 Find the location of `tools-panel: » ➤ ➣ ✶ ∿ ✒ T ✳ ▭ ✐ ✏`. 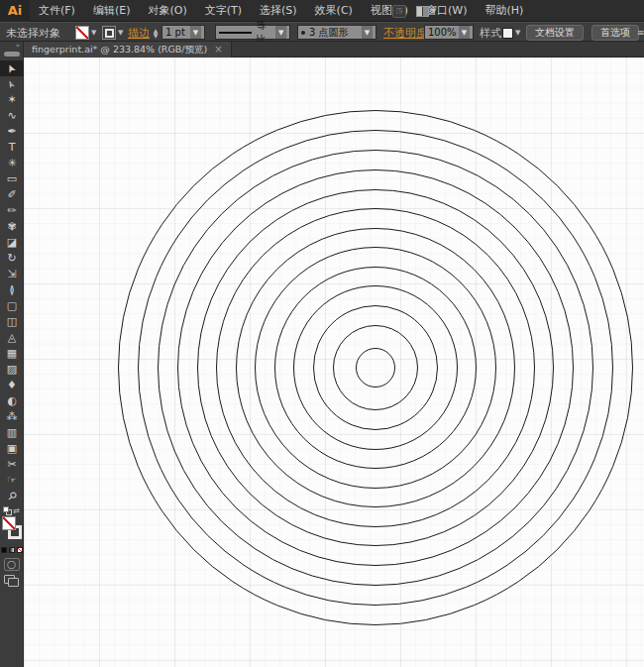

tools-panel: » ➤ ➣ ✶ ∿ ✒ T ✳ ▭ ✐ ✏ is located at coordinates (12, 355).